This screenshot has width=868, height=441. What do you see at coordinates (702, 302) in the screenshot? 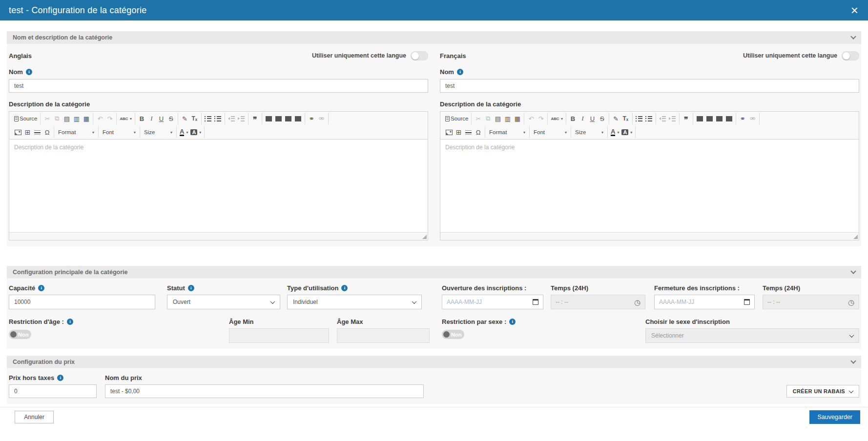
I see `close-date-input` at bounding box center [702, 302].